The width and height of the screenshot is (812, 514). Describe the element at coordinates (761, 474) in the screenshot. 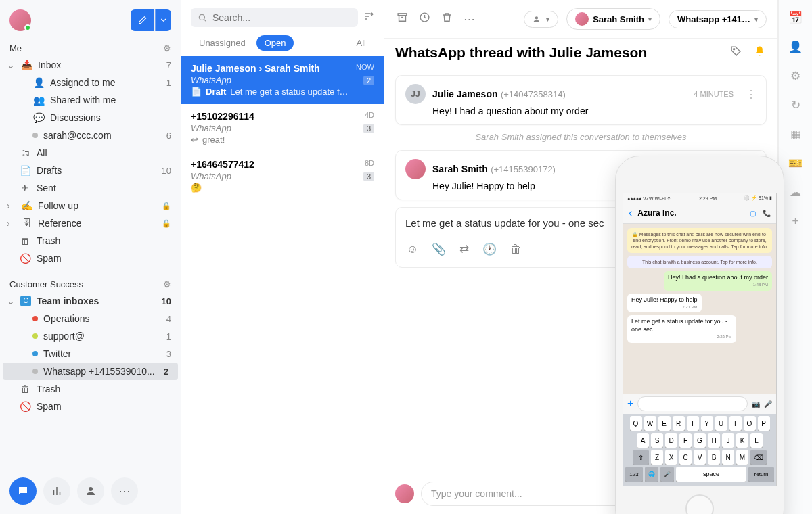

I see `return-key: return` at that location.